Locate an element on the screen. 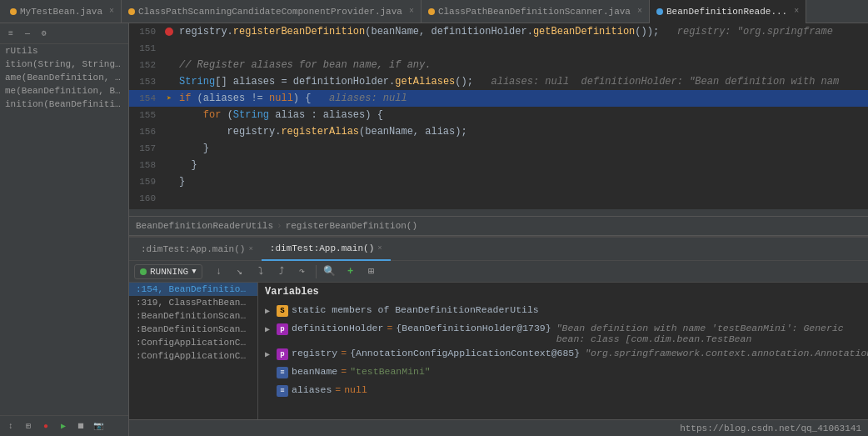  sidebar-btn-play: ▶ is located at coordinates (63, 426).